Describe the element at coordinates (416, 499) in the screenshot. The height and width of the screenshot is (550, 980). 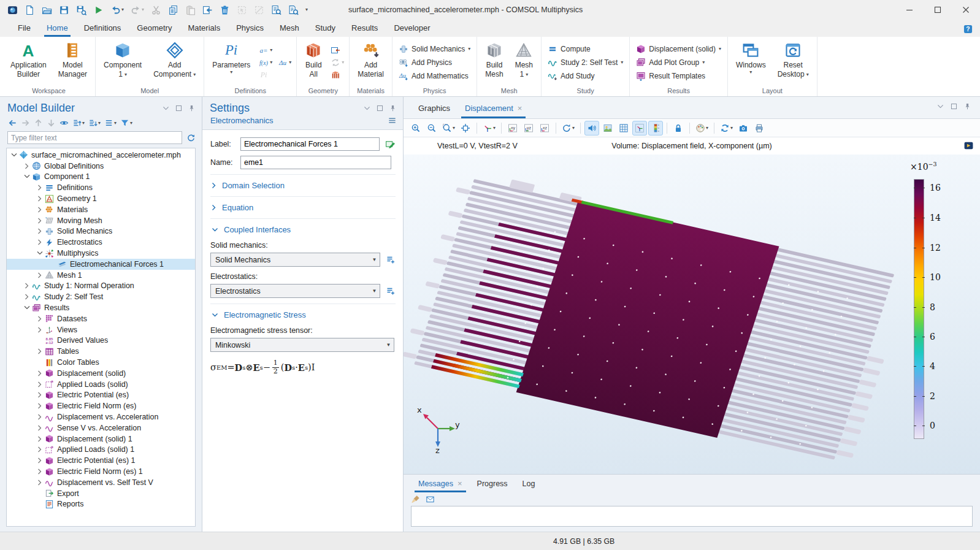
I see `clear-button` at that location.